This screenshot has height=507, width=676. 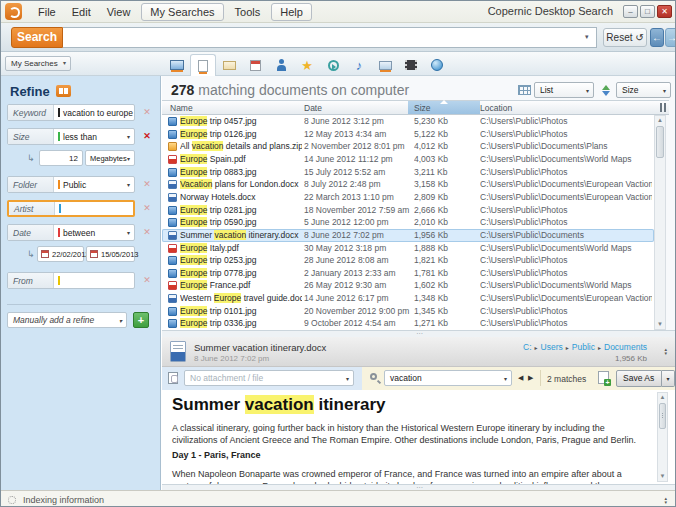 I want to click on table-row: Europe trip 0590.jpg 5 June 2012 12:00 p…, so click(x=408, y=222).